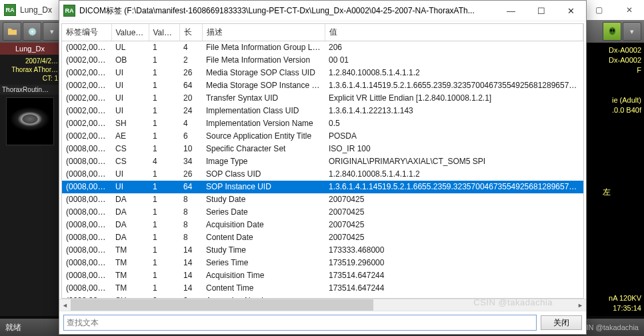 This screenshot has height=336, width=644. What do you see at coordinates (323, 297) in the screenshot?
I see `table-row: (0008,0050)SH00Accession Number` at bounding box center [323, 297].